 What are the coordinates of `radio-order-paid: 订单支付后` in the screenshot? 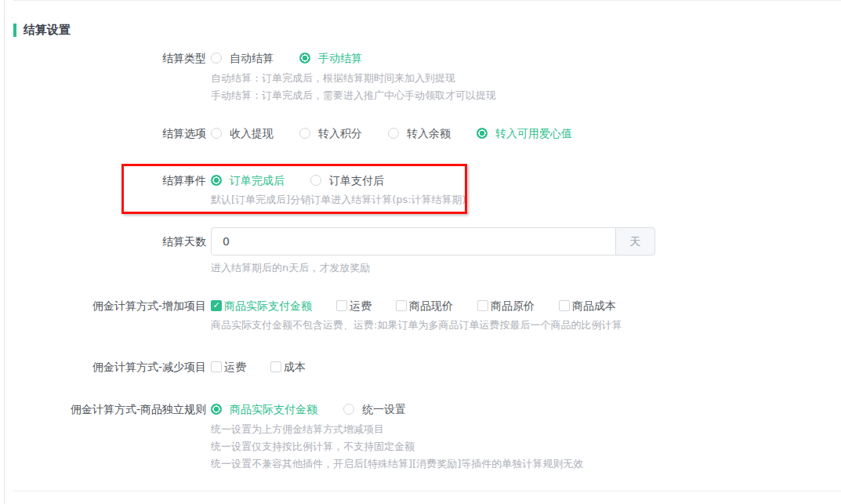 It's located at (347, 180).